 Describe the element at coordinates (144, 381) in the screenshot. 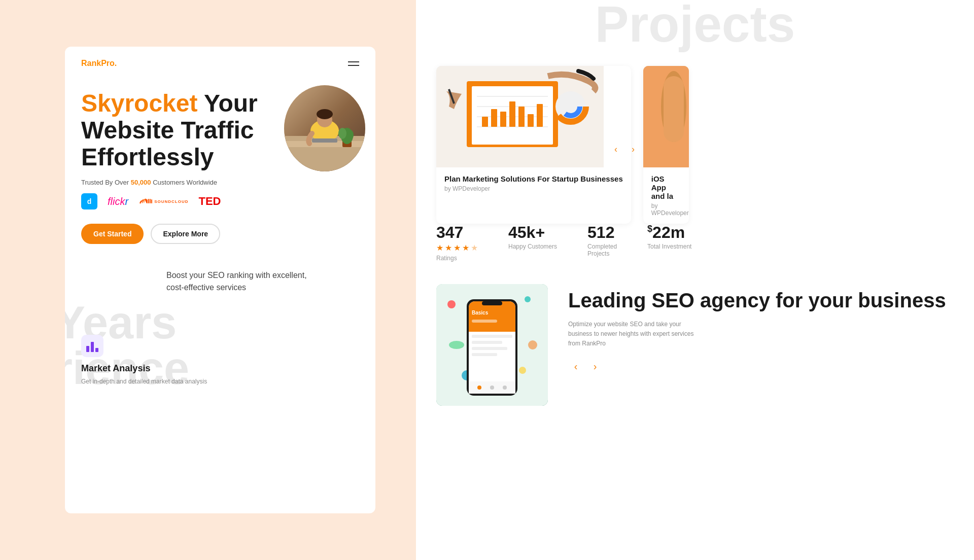

I see `market-desc: Get in-depth and detailed market data an…` at that location.